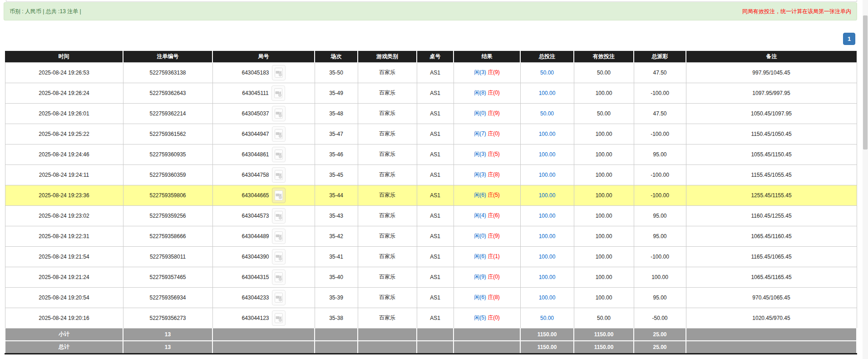 The image size is (868, 359). What do you see at coordinates (255, 73) in the screenshot?
I see `round-no-text: 643045183` at bounding box center [255, 73].